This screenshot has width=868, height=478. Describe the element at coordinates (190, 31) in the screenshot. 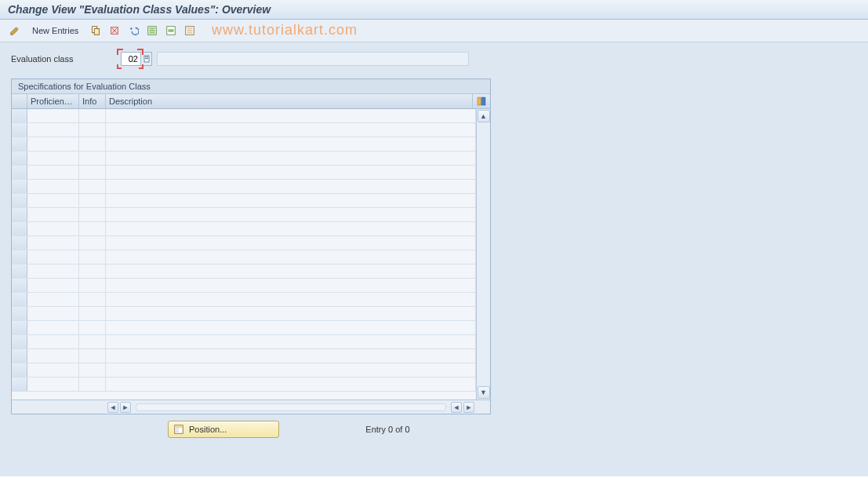

I see `deselect-all-button` at that location.